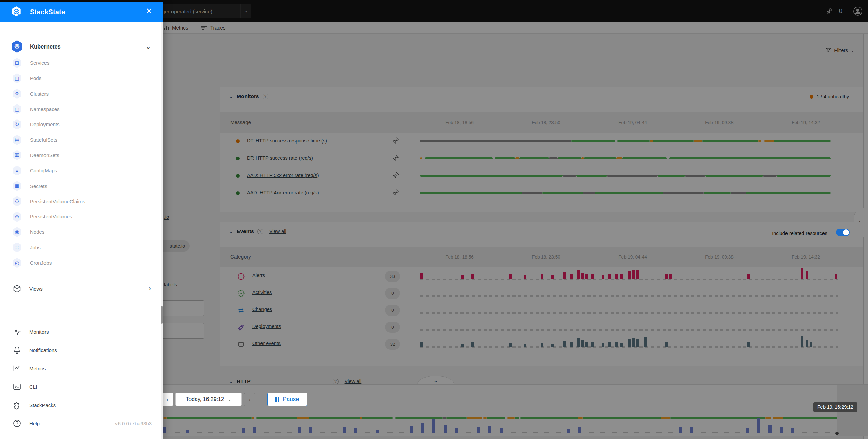  Describe the element at coordinates (150, 289) in the screenshot. I see `chevron-right-icon: ›` at that location.